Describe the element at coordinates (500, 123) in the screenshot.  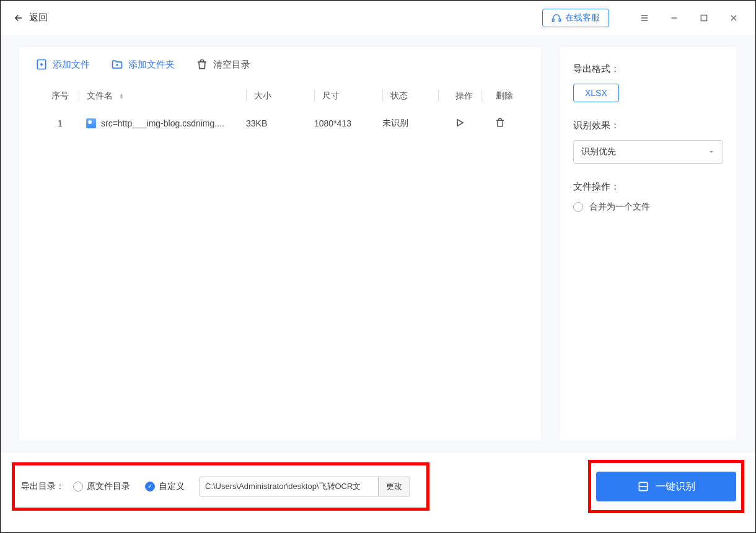
I see `delete-row-button` at that location.